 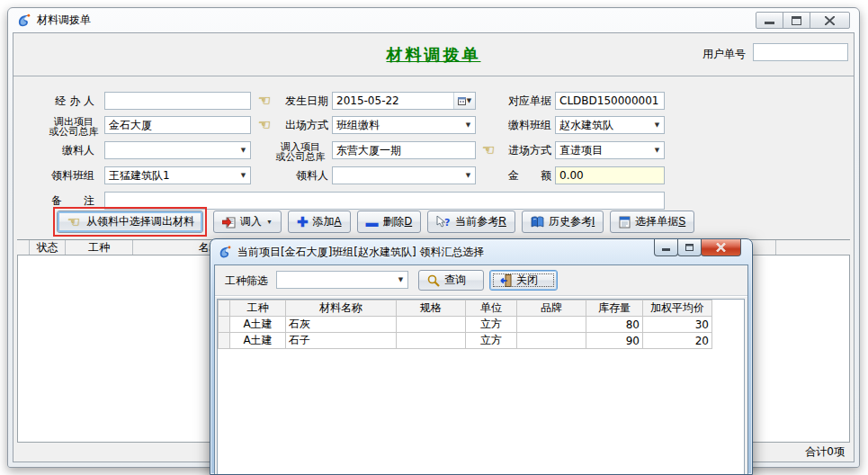 What do you see at coordinates (801, 52) in the screenshot?
I see `user-doc-input` at bounding box center [801, 52].